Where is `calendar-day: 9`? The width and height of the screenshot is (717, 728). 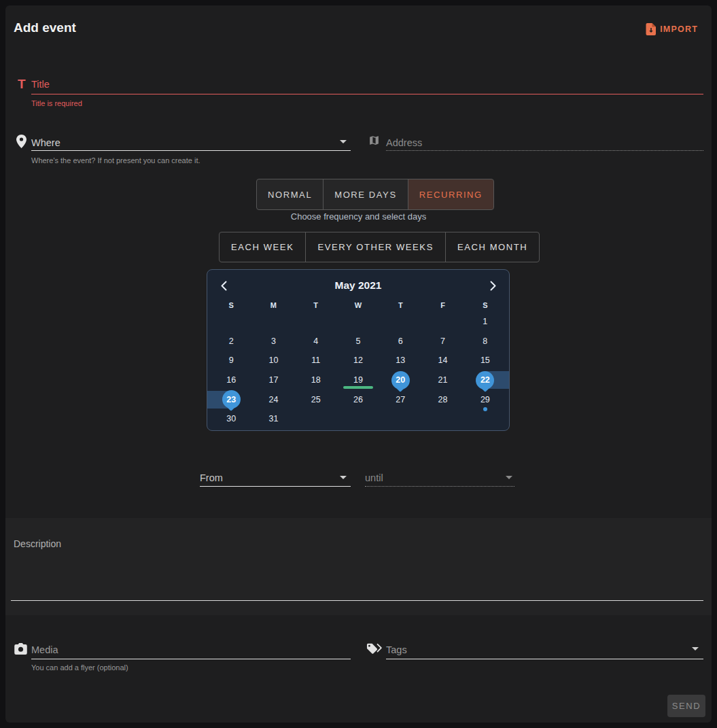 calendar-day: 9 is located at coordinates (231, 360).